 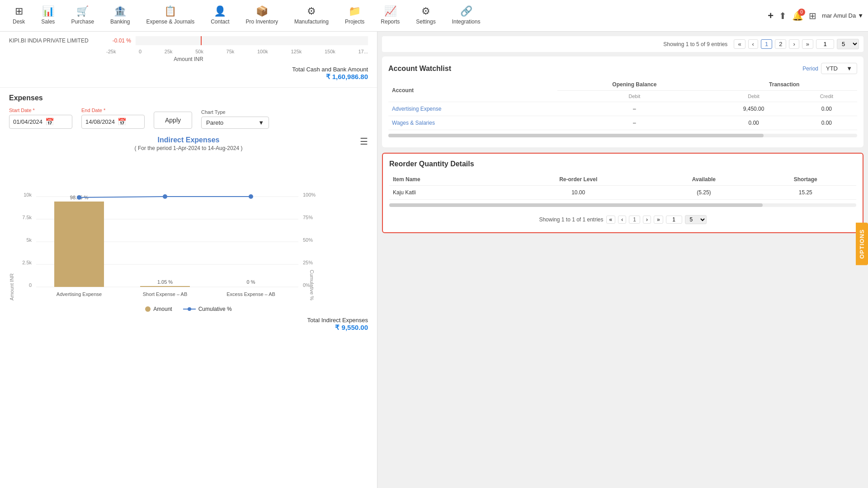 What do you see at coordinates (170, 16) in the screenshot?
I see `nav-expense-journals: 📋 Expense & Journals` at bounding box center [170, 16].